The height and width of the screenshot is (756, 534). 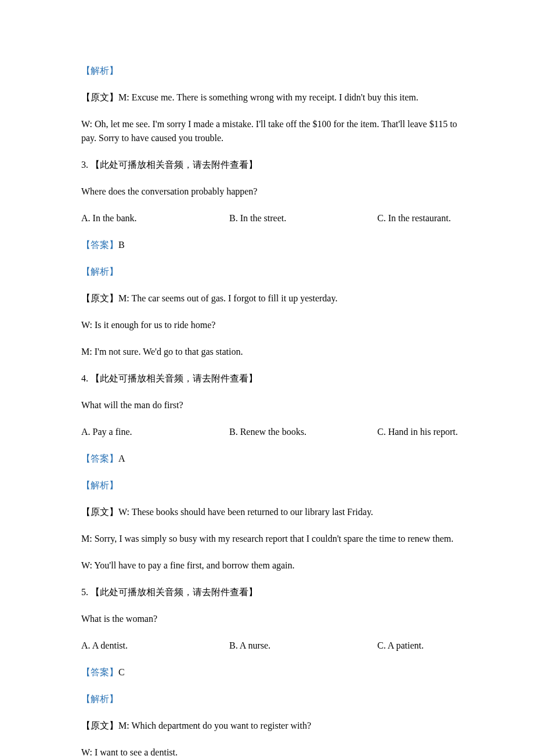 What do you see at coordinates (122, 245) in the screenshot?
I see `answer-value: B` at bounding box center [122, 245].